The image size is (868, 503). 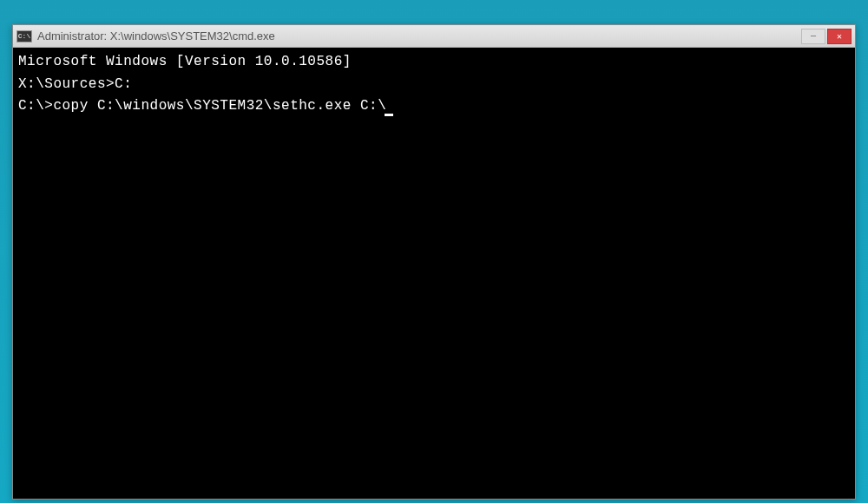 I want to click on terminal-output: Microsoft Windows [Version 10.0.10586] X…, so click(x=434, y=85).